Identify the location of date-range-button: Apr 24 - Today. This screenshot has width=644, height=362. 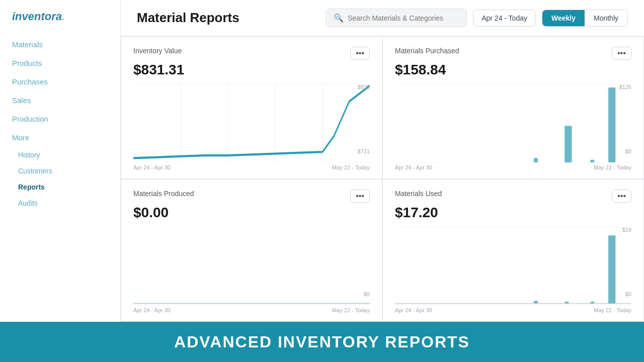
(504, 18).